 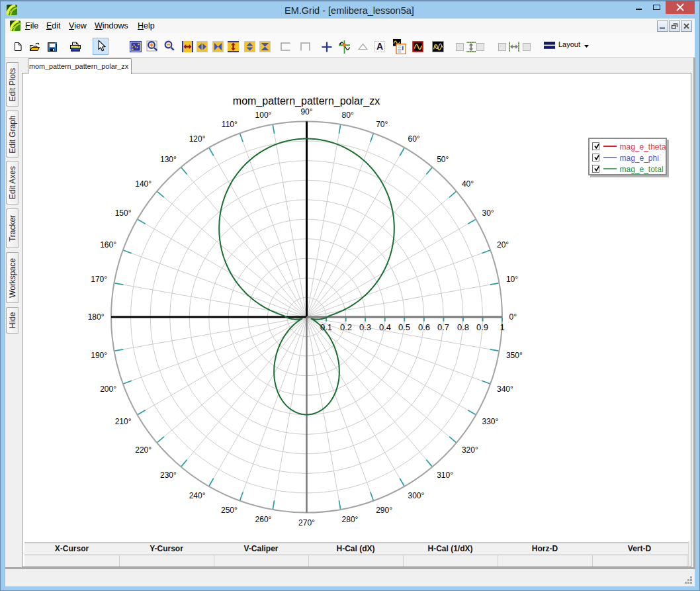 What do you see at coordinates (348, 115) in the screenshot?
I see `svg-text: 80°` at bounding box center [348, 115].